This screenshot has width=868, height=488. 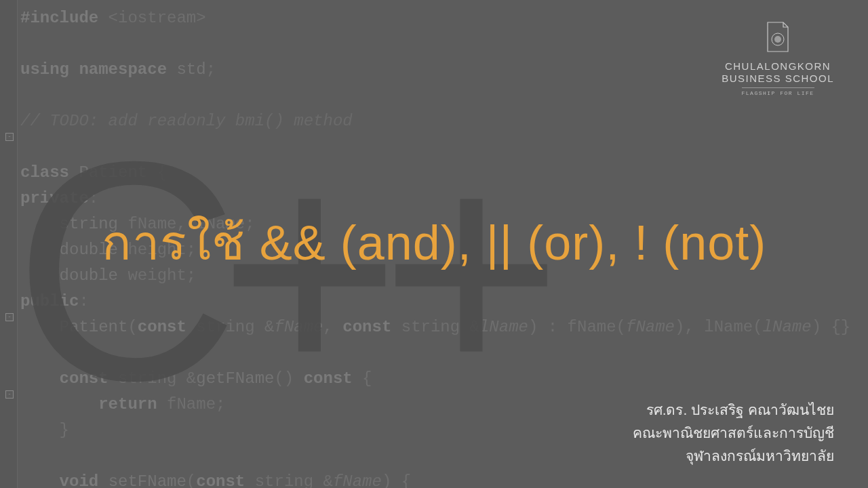 I want to click on logo-tagline: FLAGSHIP FOR LIFE, so click(x=778, y=92).